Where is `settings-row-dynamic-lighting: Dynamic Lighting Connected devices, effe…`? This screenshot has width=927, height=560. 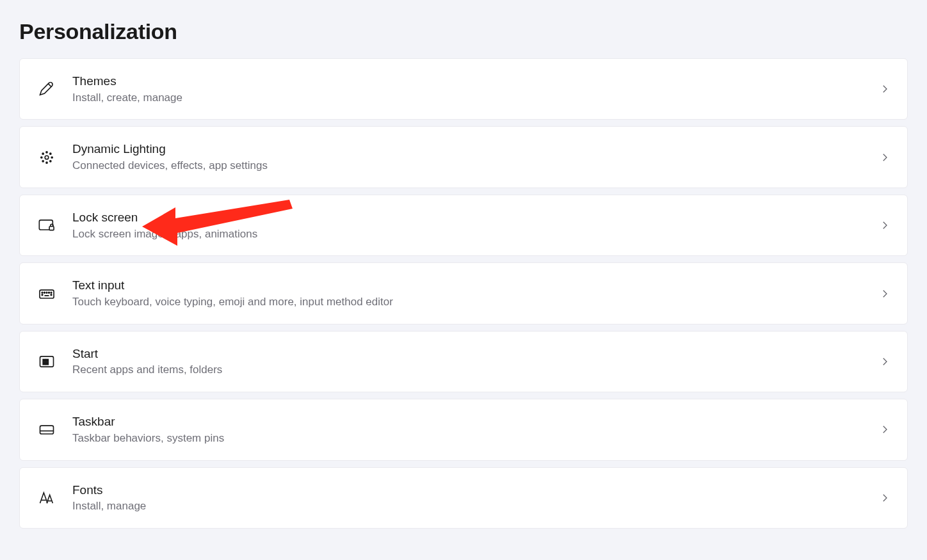 settings-row-dynamic-lighting: Dynamic Lighting Connected devices, effe… is located at coordinates (464, 157).